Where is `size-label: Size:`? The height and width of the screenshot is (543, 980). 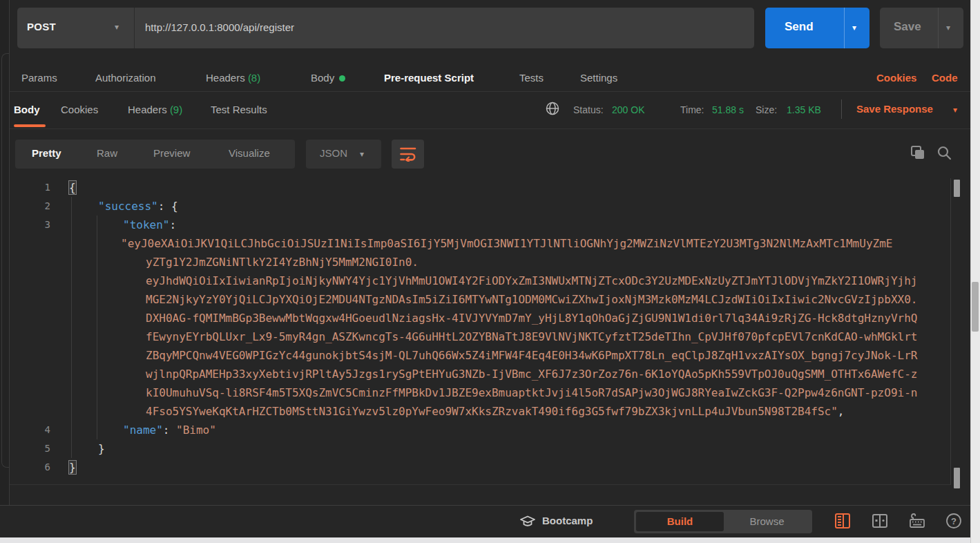
size-label: Size: is located at coordinates (767, 110).